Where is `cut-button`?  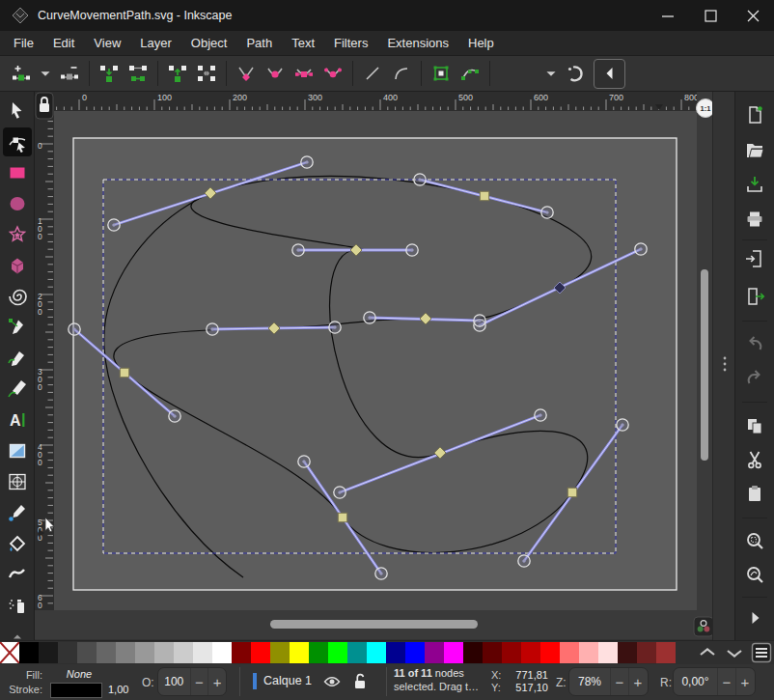 cut-button is located at coordinates (755, 460).